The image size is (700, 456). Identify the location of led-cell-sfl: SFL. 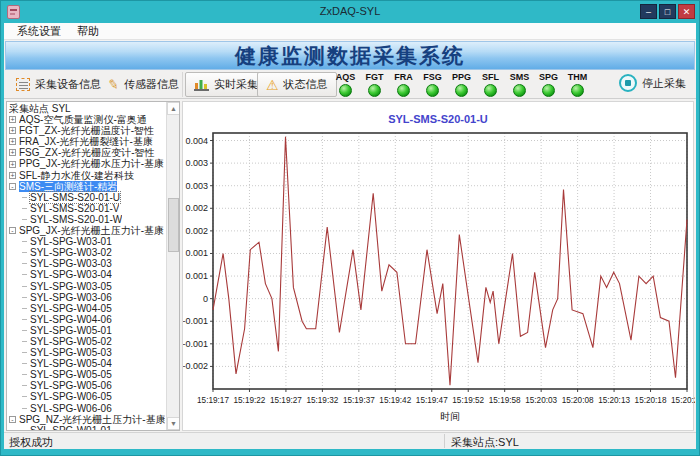
(490, 84).